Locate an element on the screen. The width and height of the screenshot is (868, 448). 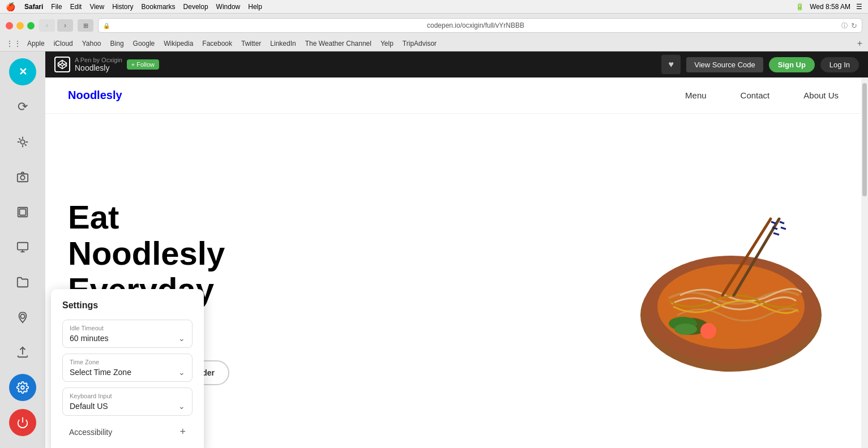
bookmark-google: Google is located at coordinates (144, 44).